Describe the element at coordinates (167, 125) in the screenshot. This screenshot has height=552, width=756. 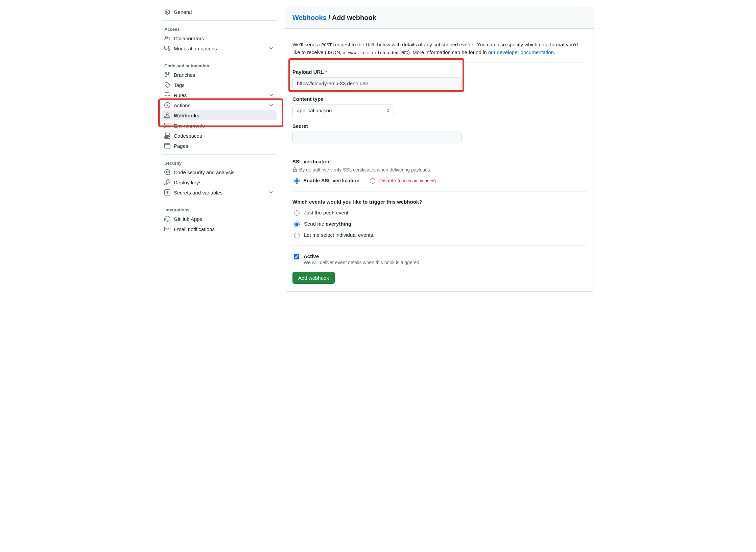
I see `server-icon` at that location.